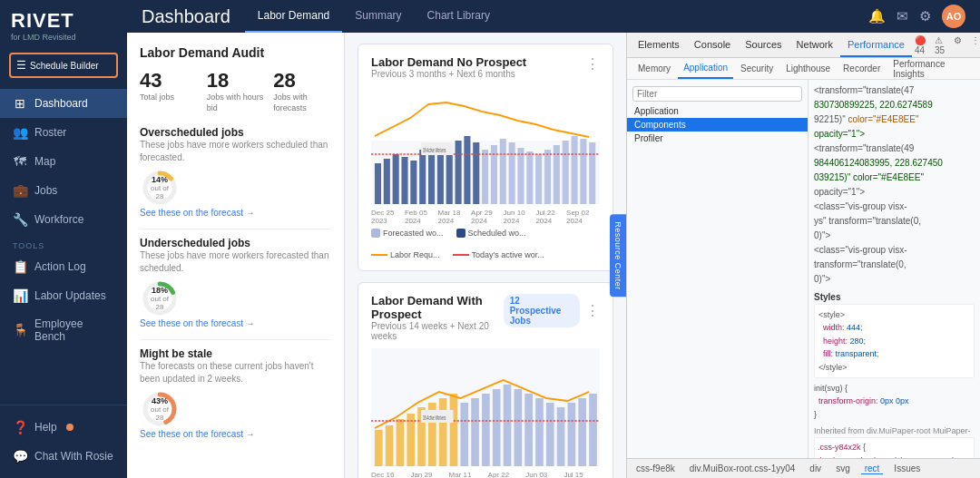 This screenshot has width=980, height=478. I want to click on devtools-tab-elements: Elements, so click(659, 45).